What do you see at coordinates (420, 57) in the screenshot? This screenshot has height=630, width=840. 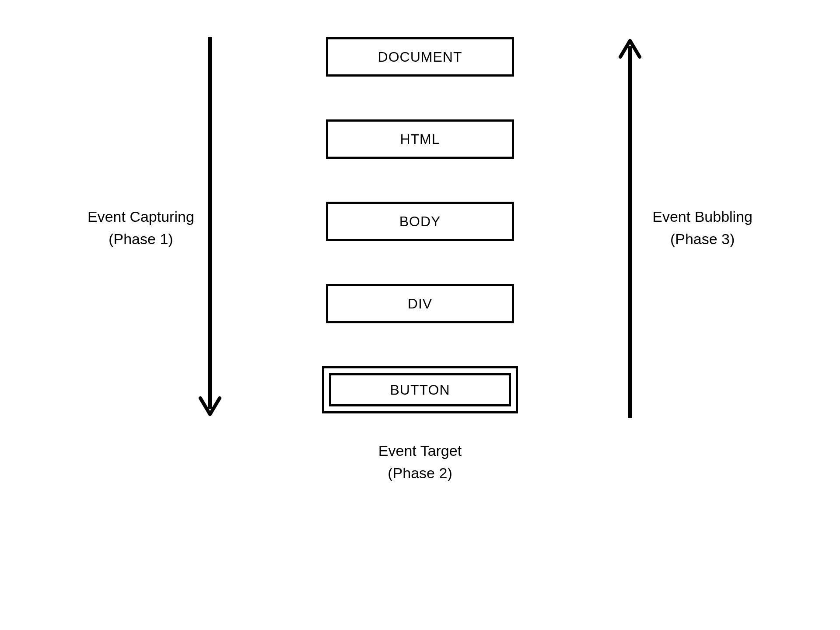 I see `dom-box-document: DOCUMENT` at bounding box center [420, 57].